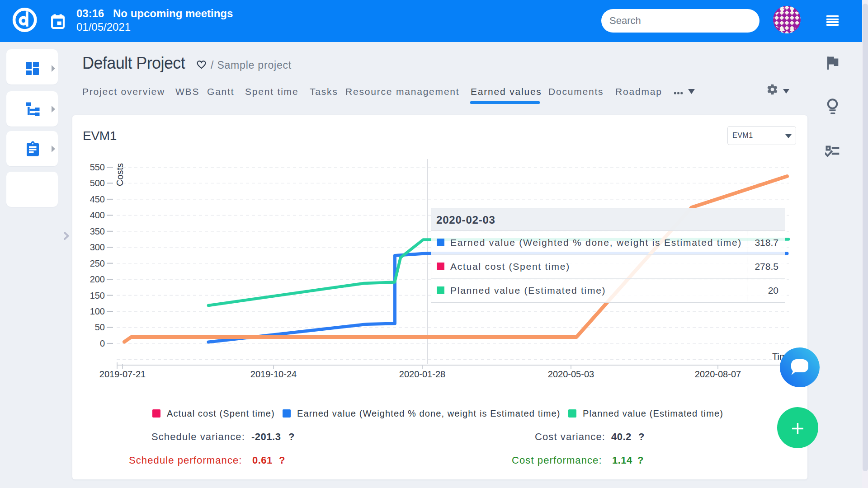 The image size is (868, 488). What do you see at coordinates (98, 167) in the screenshot?
I see `svg-text: 550` at bounding box center [98, 167].